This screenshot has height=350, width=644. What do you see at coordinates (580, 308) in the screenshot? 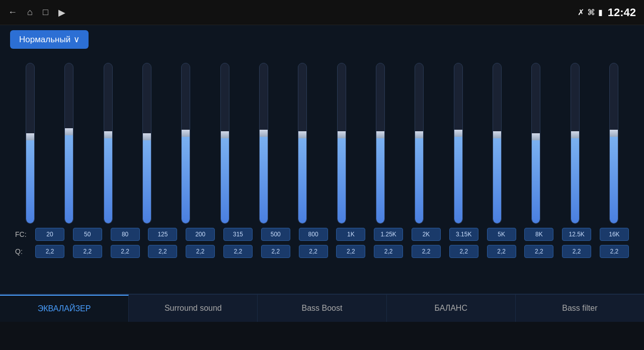
I see `tab-bass-filter: Bass filter` at bounding box center [580, 308].